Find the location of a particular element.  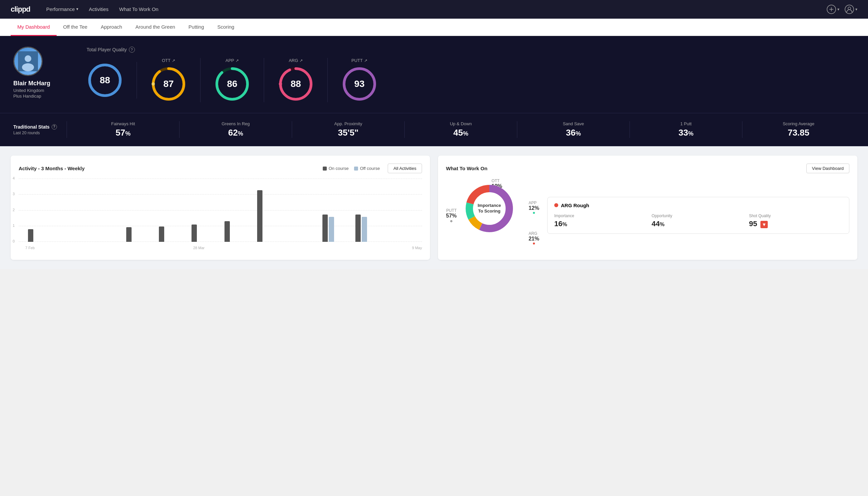

nav-performance: Performance ▾ is located at coordinates (62, 10).